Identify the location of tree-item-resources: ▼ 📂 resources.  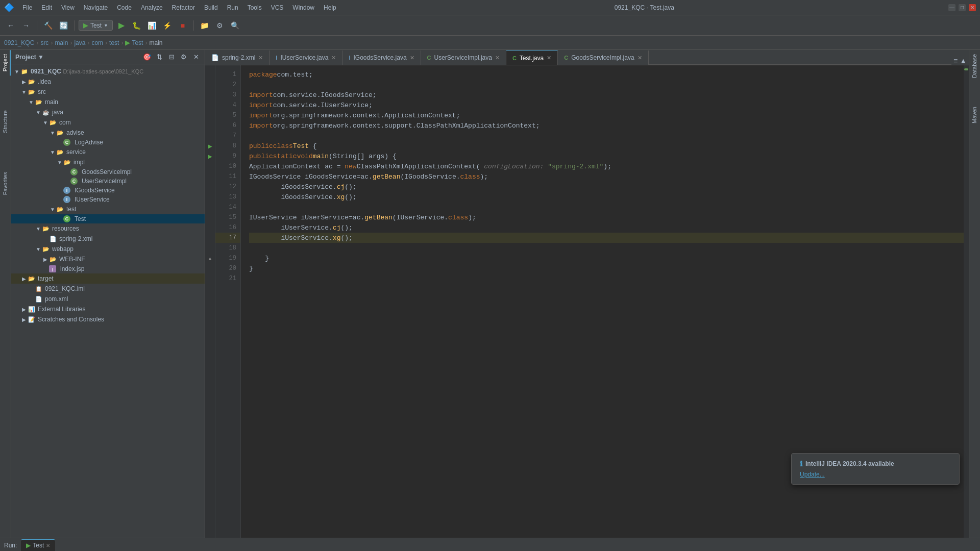
(108, 229).